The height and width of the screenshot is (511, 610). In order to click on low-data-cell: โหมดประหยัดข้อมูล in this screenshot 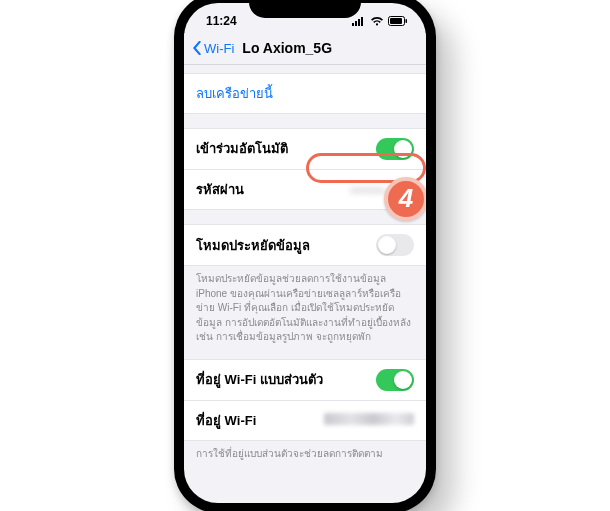, I will do `click(305, 245)`.